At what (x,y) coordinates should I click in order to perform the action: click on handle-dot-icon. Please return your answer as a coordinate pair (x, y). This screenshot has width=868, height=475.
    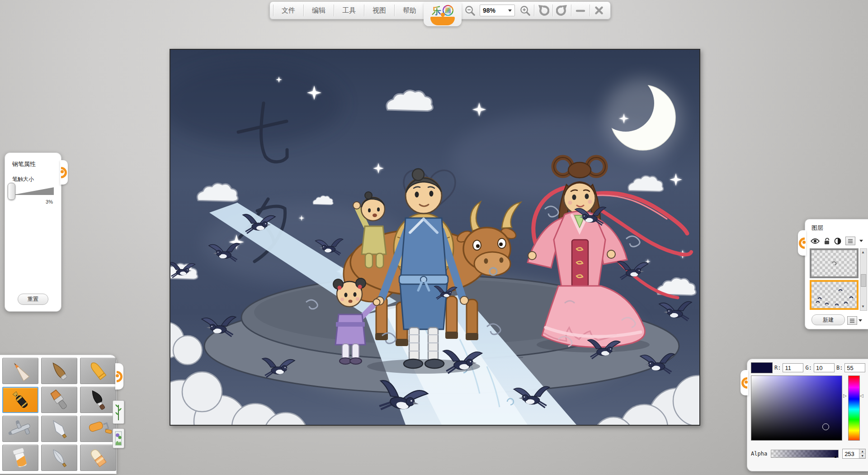
    Looking at the image, I should click on (118, 375).